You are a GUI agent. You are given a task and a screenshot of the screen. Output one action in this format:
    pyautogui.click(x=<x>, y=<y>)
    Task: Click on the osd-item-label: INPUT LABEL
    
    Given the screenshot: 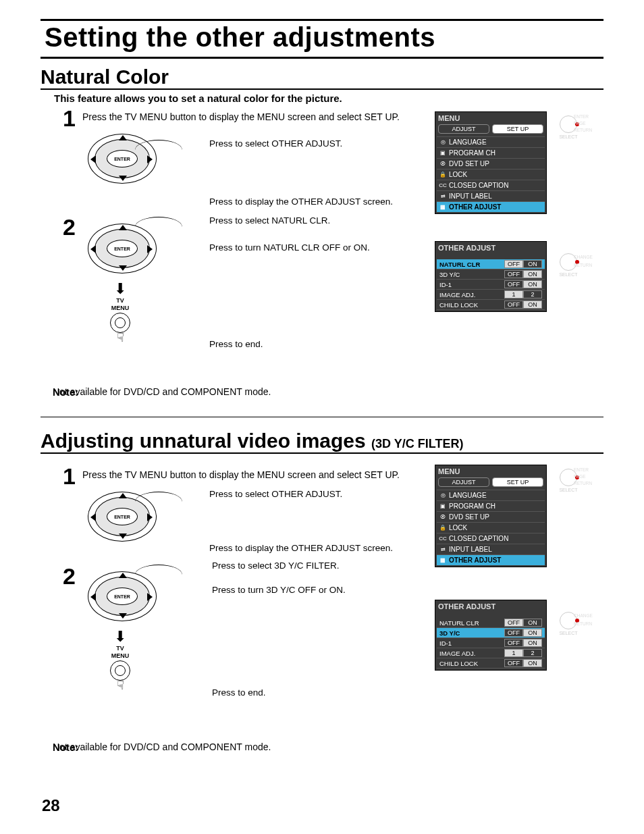 What is the action you would take?
    pyautogui.click(x=471, y=550)
    